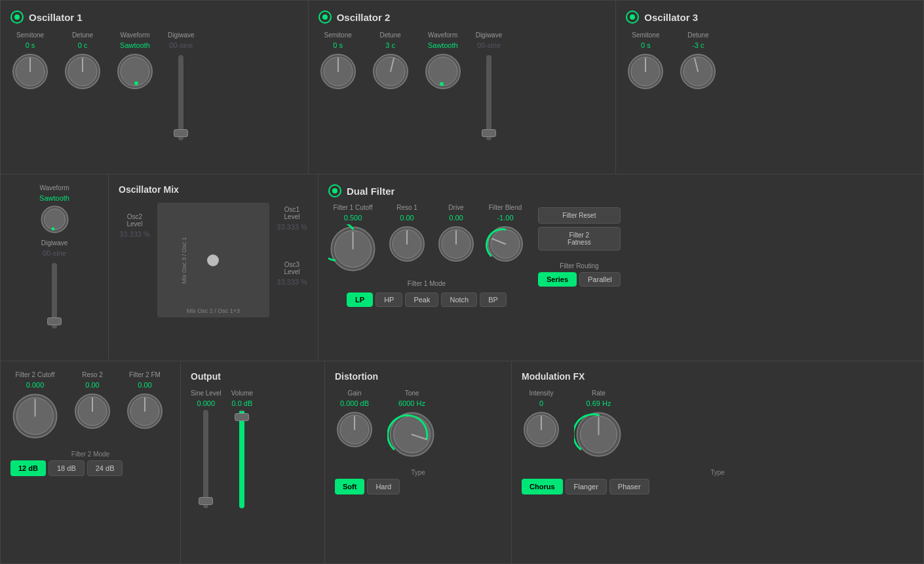 The height and width of the screenshot is (564, 924). I want to click on oscillator-1-panel: Oscillator 1 Semitone 0 s Detune 0 c, so click(155, 87).